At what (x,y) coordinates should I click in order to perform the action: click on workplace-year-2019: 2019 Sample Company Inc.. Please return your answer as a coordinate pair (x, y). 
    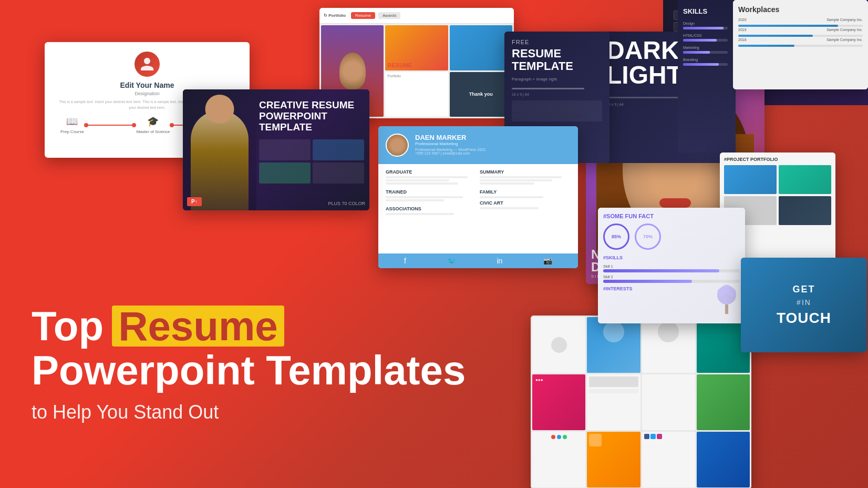
    Looking at the image, I should click on (801, 29).